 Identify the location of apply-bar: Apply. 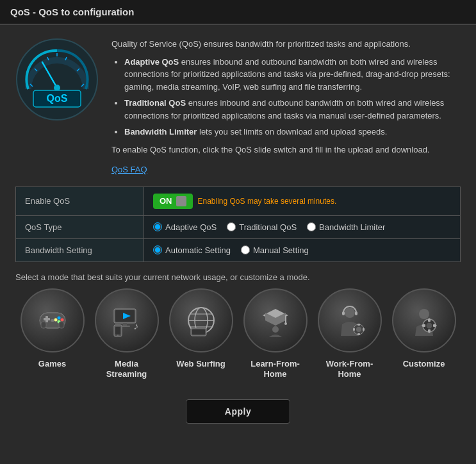
(238, 415).